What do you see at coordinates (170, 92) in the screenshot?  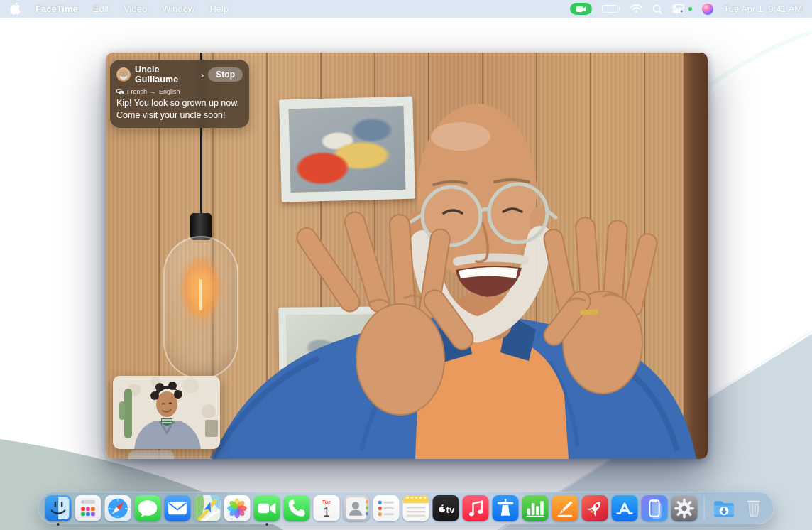 I see `target-language: English` at bounding box center [170, 92].